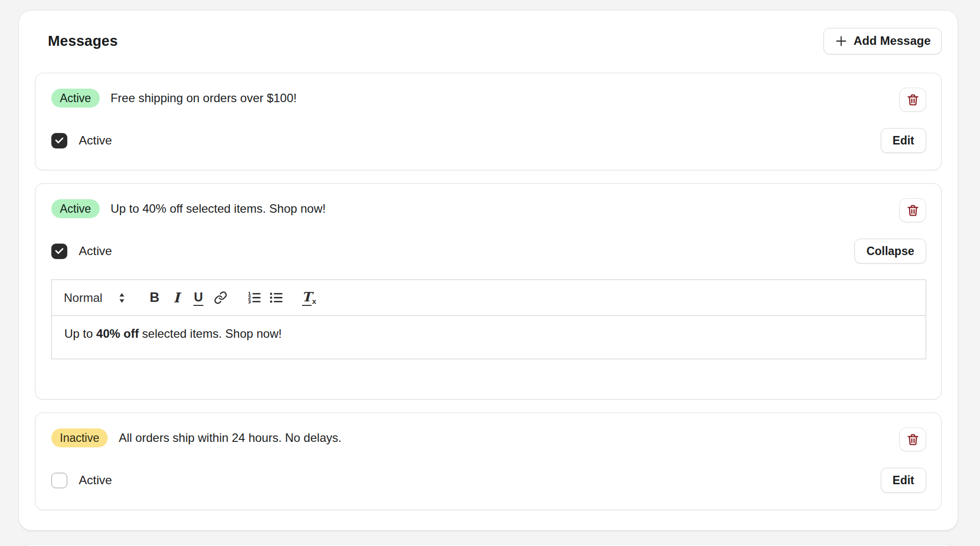 The height and width of the screenshot is (546, 980). Describe the element at coordinates (309, 298) in the screenshot. I see `clear-formatting-glyph: Tx` at that location.